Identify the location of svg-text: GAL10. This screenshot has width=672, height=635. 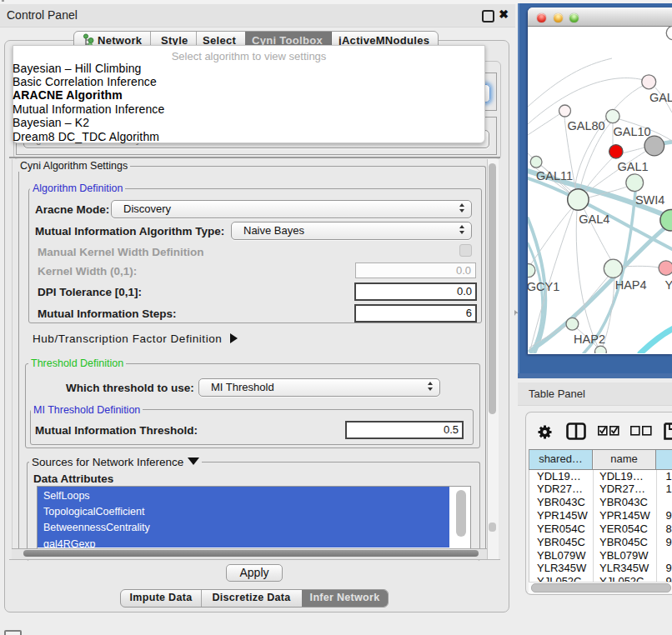
(632, 132).